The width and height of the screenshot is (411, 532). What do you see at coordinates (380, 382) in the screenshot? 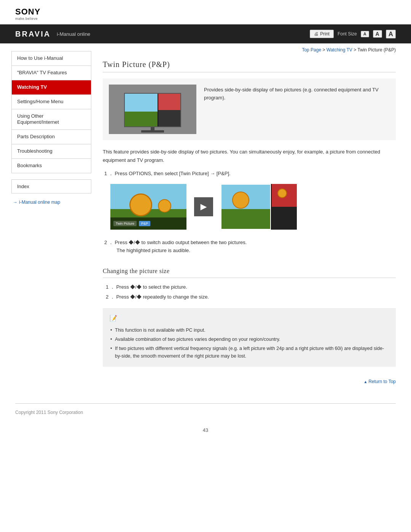
I see `return-to-top-link: Return to Top` at bounding box center [380, 382].